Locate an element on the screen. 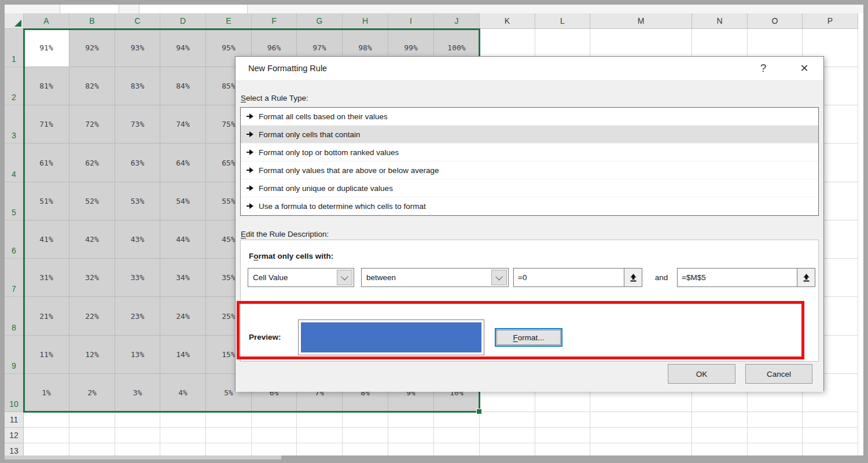  cell-K11 is located at coordinates (507, 420).